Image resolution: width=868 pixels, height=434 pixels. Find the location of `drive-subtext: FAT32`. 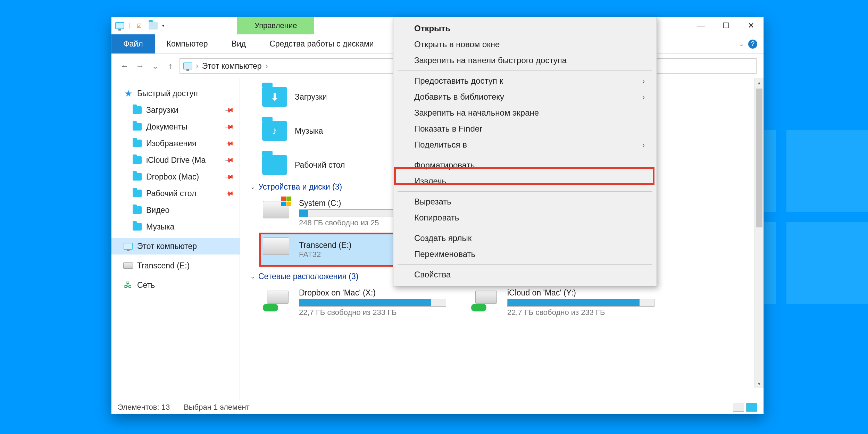

drive-subtext: FAT32 is located at coordinates (350, 254).